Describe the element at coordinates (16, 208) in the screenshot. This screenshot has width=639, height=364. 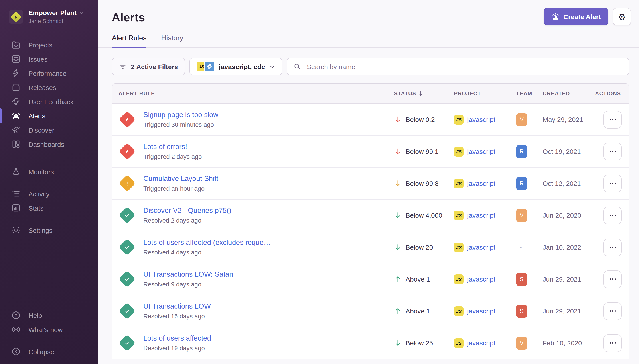
I see `bar-chart-icon` at that location.